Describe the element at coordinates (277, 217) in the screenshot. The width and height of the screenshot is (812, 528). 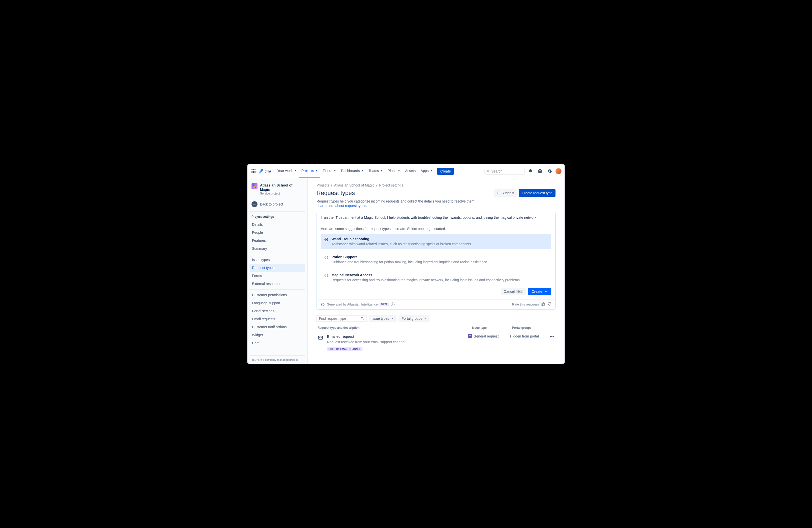
I see `sidebar-heading: Project settings` at that location.